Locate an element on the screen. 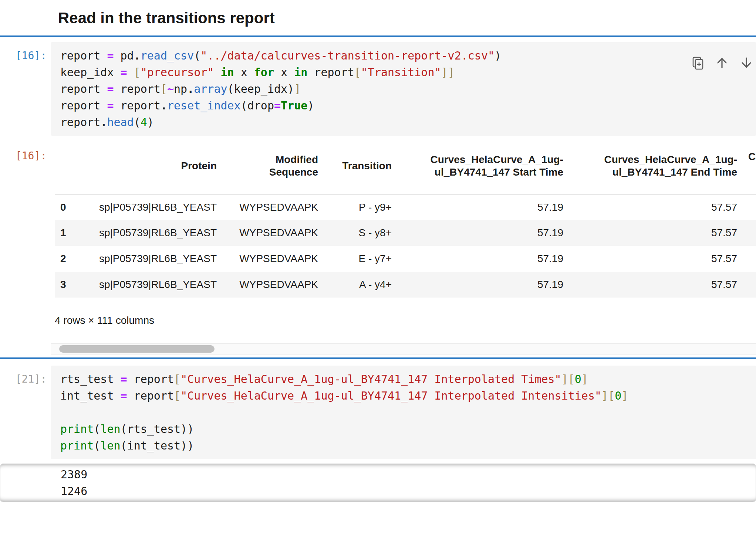 This screenshot has height=536, width=756. table-cell: E - y7+ is located at coordinates (355, 259).